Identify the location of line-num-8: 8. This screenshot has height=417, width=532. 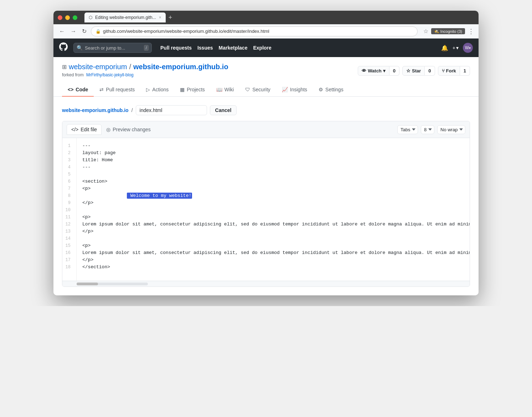
(69, 196).